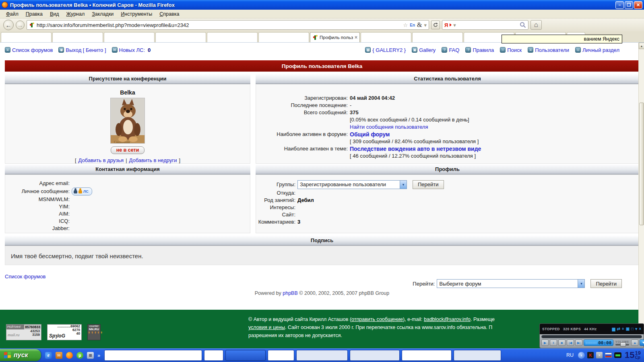 The width and height of the screenshot is (644, 362). I want to click on language-detect-icon: En, so click(412, 25).